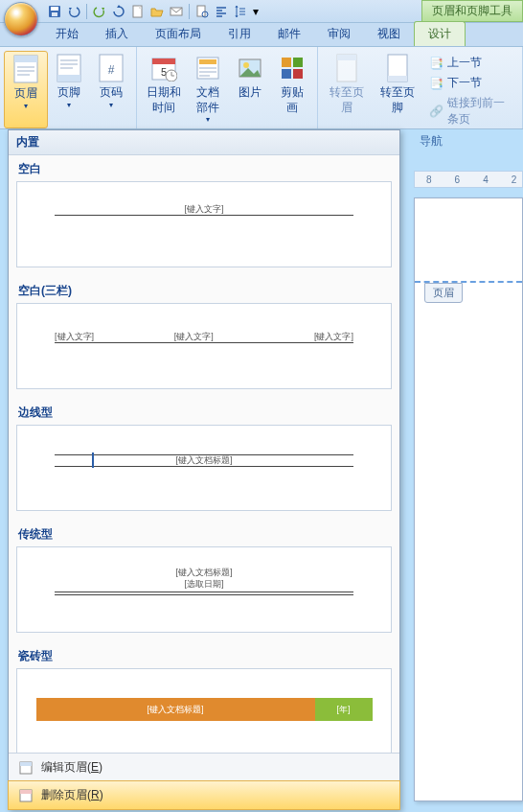 This screenshot has height=812, width=523. What do you see at coordinates (153, 12) in the screenshot?
I see `quick-access-toolbar: ▾` at bounding box center [153, 12].